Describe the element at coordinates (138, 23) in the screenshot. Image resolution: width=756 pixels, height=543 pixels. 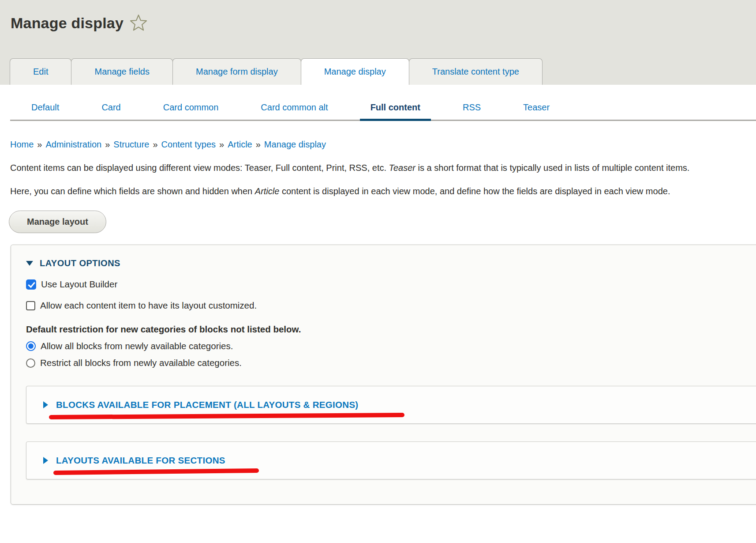
I see `star-outline-icon` at that location.